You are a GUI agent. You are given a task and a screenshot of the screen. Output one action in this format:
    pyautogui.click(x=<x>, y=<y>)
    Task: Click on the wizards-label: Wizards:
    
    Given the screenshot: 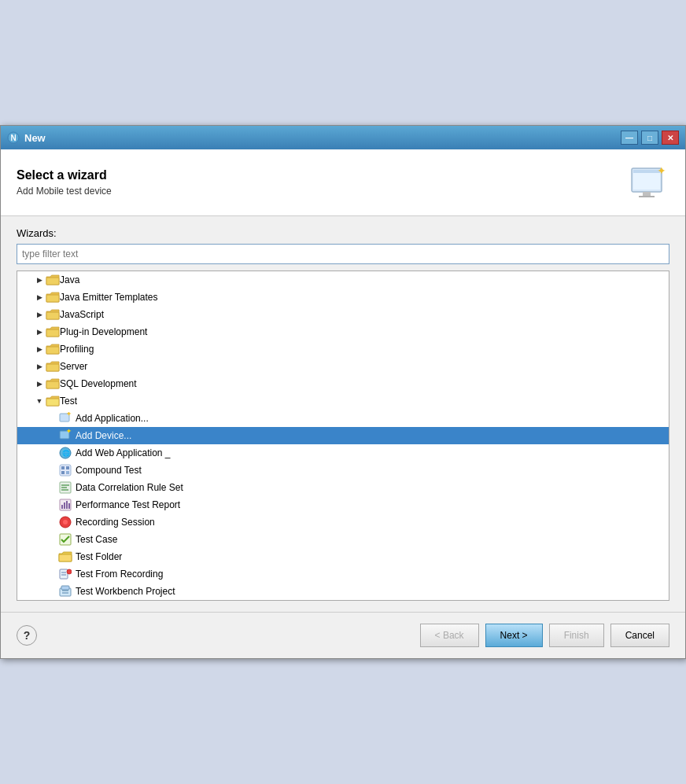 What is the action you would take?
    pyautogui.click(x=343, y=233)
    